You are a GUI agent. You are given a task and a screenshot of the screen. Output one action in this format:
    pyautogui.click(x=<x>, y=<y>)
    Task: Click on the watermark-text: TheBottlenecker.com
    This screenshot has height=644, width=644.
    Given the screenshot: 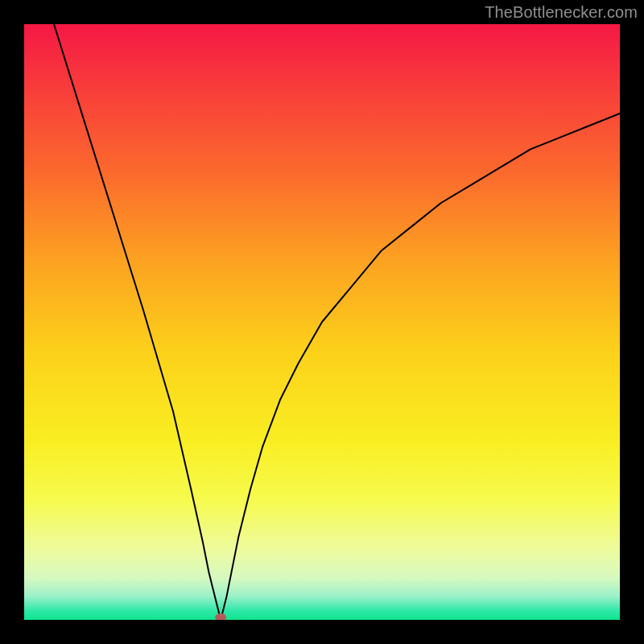 What is the action you would take?
    pyautogui.click(x=561, y=13)
    